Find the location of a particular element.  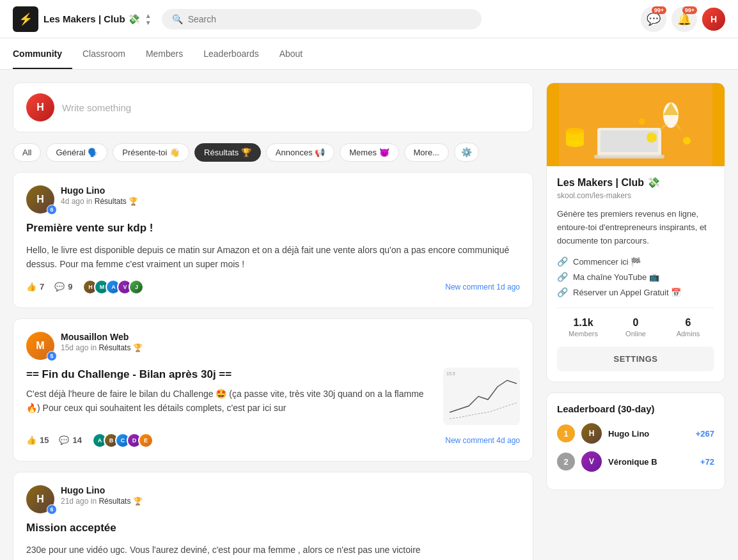

post-body-2: C'est déjà l'heure de faire le bilan du … is located at coordinates (231, 401).